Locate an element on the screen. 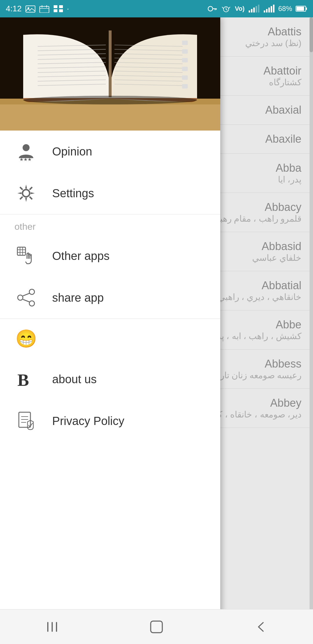  signal-bars is located at coordinates (254, 9).